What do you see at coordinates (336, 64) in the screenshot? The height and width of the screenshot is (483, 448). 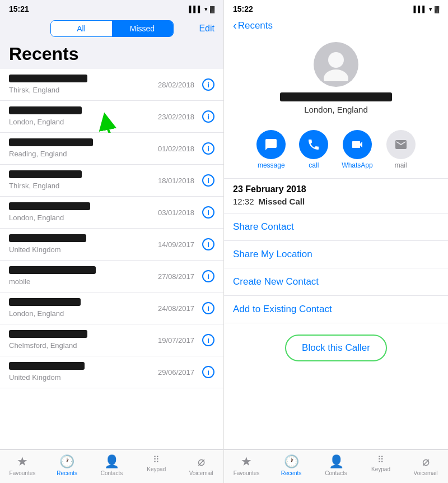 I see `avatar` at bounding box center [336, 64].